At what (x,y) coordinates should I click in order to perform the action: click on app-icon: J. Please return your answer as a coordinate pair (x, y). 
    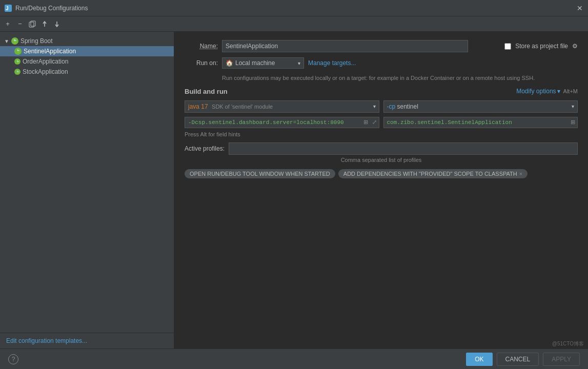
    Looking at the image, I should click on (8, 8).